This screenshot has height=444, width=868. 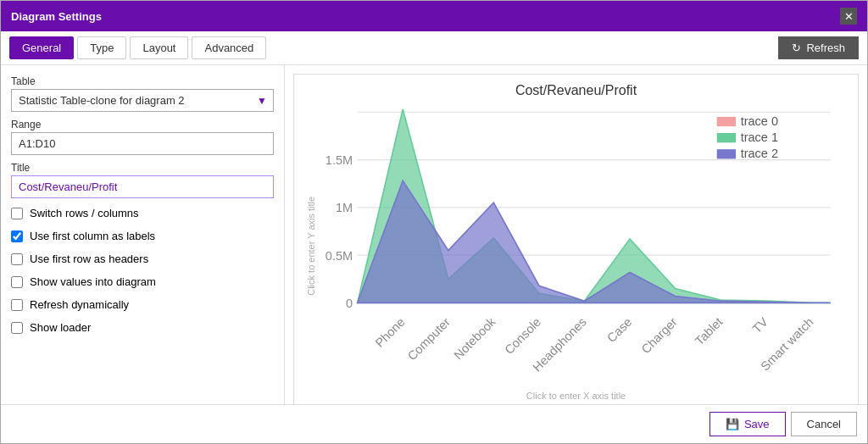 I want to click on dialog-title: Diagram Settings, so click(x=56, y=17).